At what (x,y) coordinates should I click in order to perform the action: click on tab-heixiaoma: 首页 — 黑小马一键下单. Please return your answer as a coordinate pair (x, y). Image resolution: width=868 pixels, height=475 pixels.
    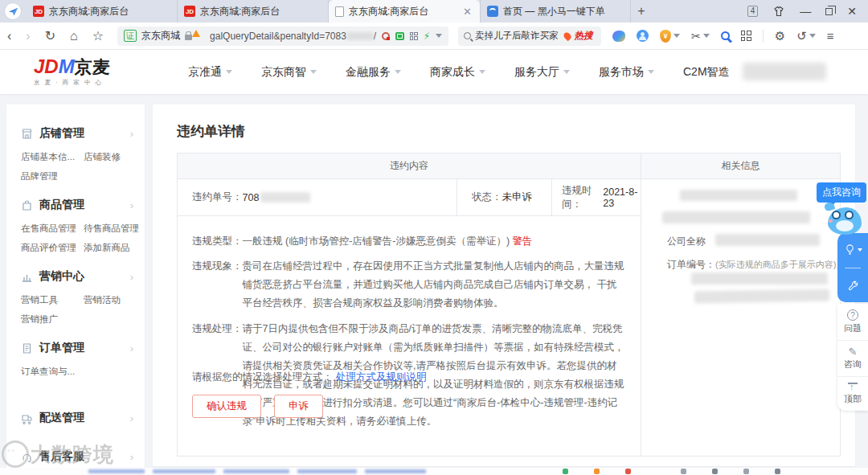
    Looking at the image, I should click on (555, 11).